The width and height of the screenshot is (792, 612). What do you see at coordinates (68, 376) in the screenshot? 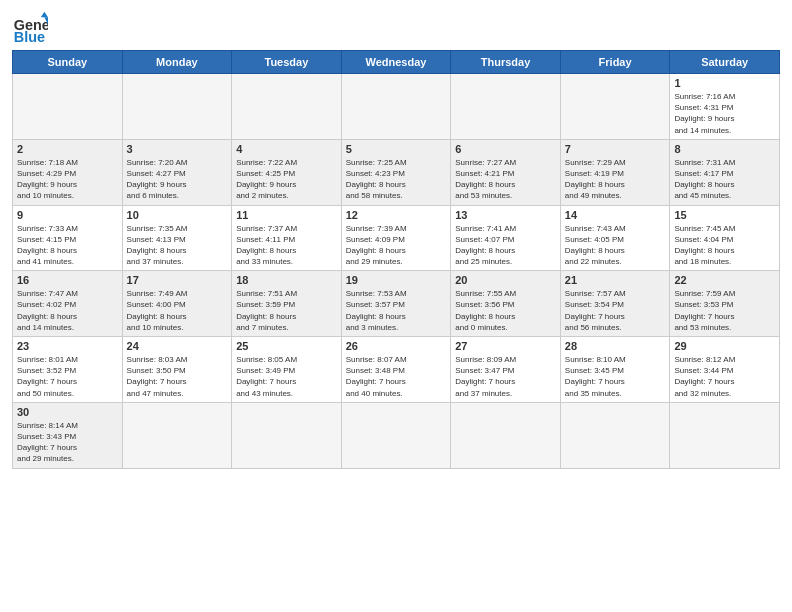
I see `day-info: Sunrise: 8:01 AM Sunset: 3:52 PM Dayligh…` at bounding box center [68, 376].